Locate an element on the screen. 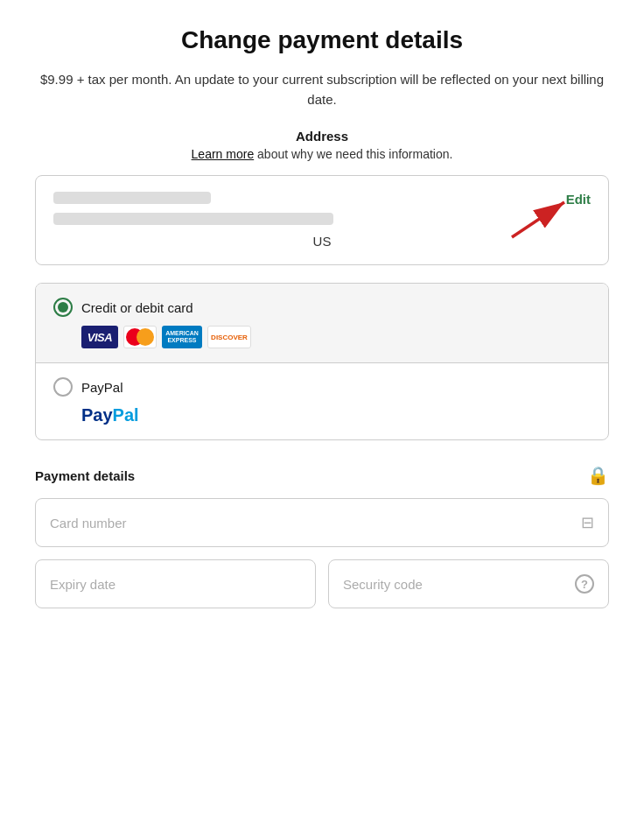 Image resolution: width=644 pixels, height=822 pixels. security-code-field: Security code ? is located at coordinates (469, 584).